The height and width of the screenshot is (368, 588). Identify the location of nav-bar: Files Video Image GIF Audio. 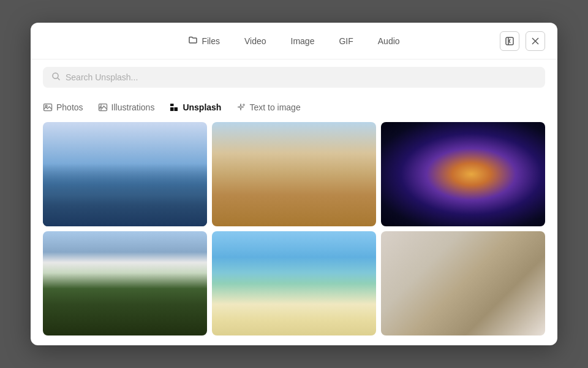
(294, 41).